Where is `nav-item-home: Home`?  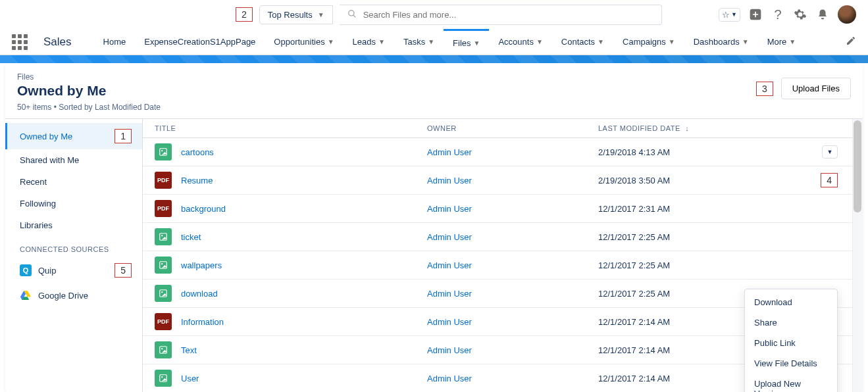 nav-item-home: Home is located at coordinates (115, 42).